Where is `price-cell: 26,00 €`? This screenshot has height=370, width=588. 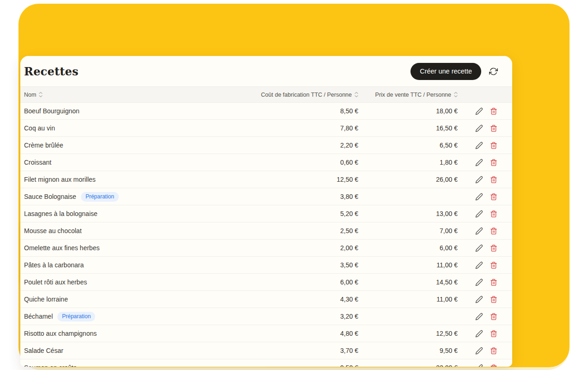
price-cell: 26,00 € is located at coordinates (419, 179).